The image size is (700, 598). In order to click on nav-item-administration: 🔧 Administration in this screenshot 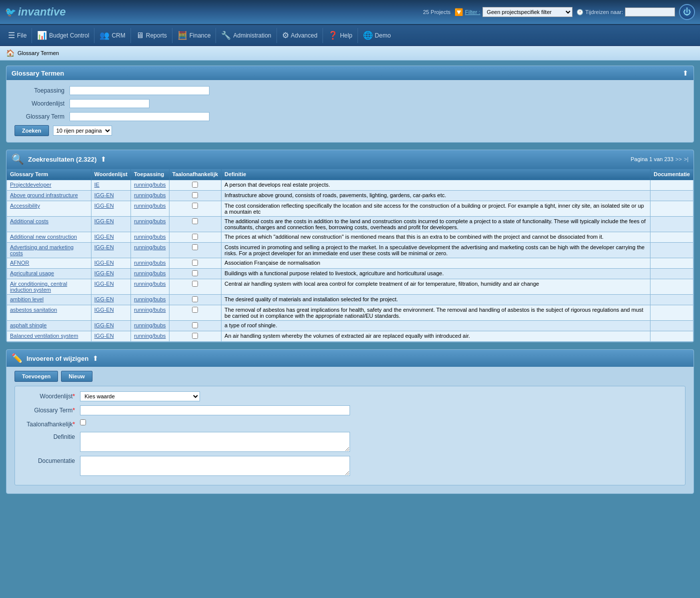, I will do `click(246, 35)`.